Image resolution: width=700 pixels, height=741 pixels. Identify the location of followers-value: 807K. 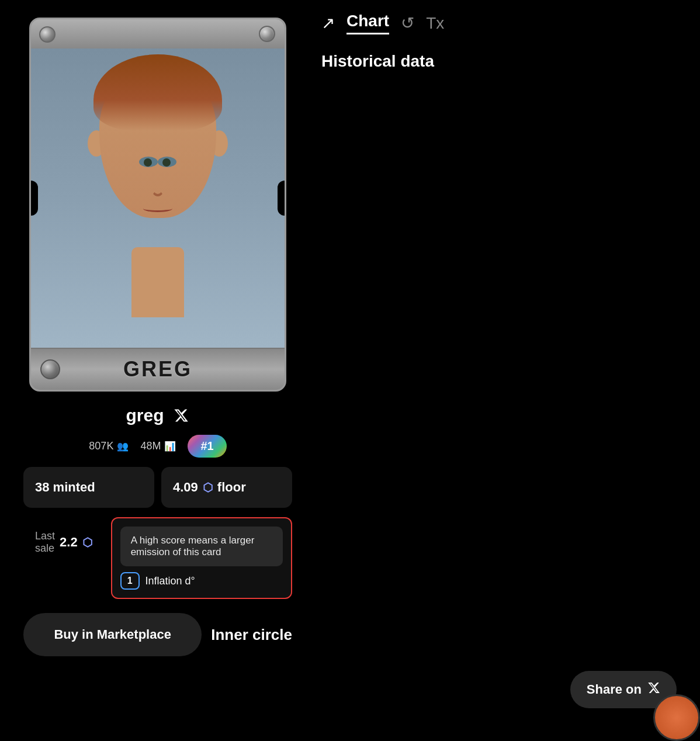
(101, 446).